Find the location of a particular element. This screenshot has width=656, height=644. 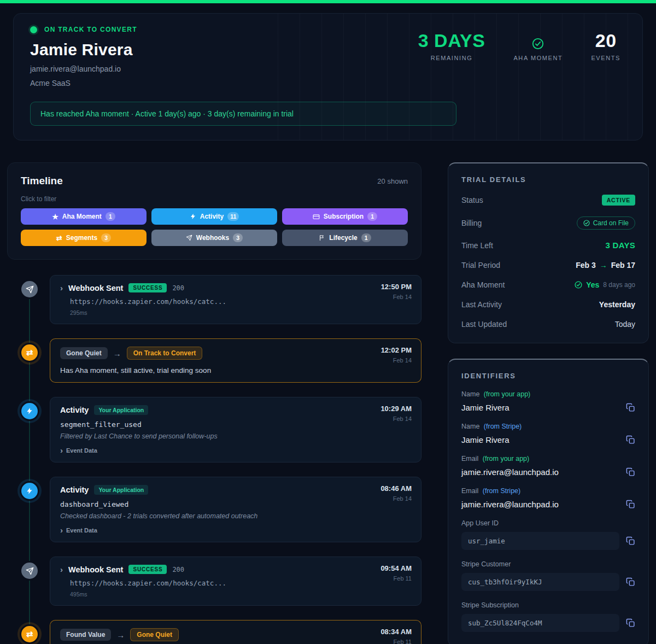

segment-to-chip: Gone Quiet is located at coordinates (154, 635).